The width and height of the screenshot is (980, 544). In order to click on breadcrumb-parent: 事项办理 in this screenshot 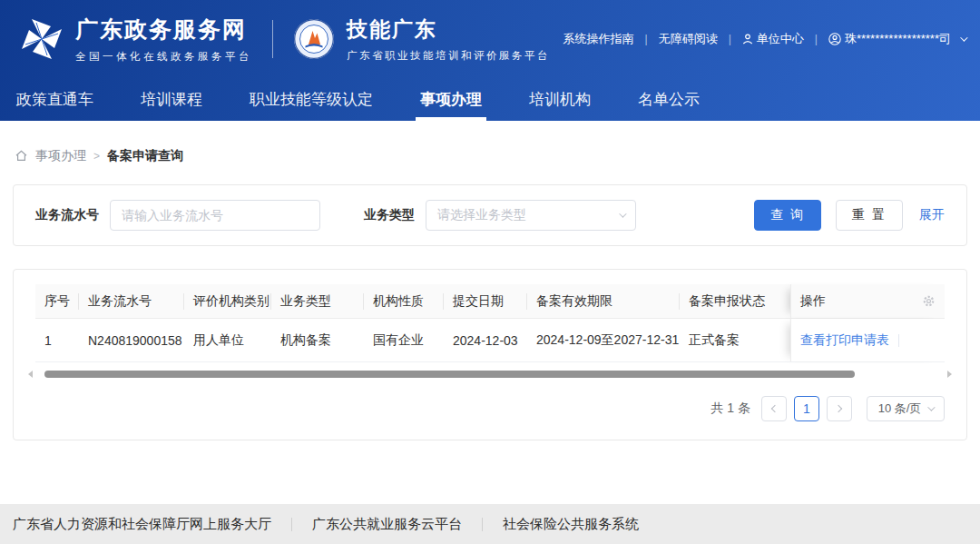, I will do `click(61, 156)`.